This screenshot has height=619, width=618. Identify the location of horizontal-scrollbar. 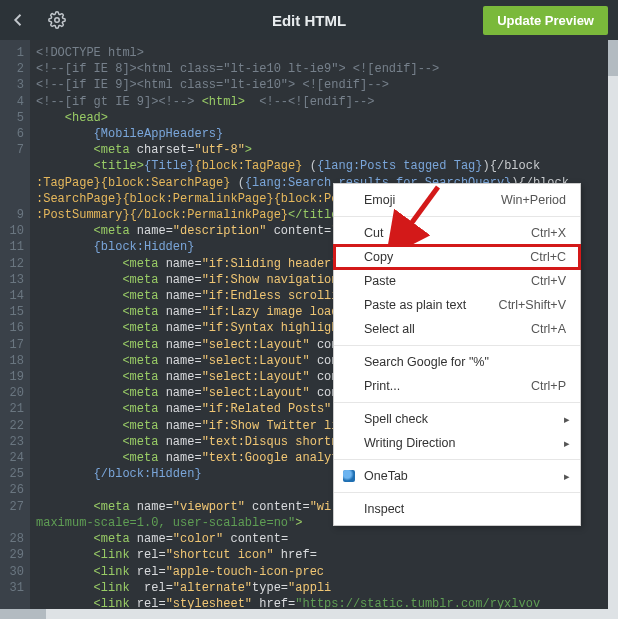
(309, 614).